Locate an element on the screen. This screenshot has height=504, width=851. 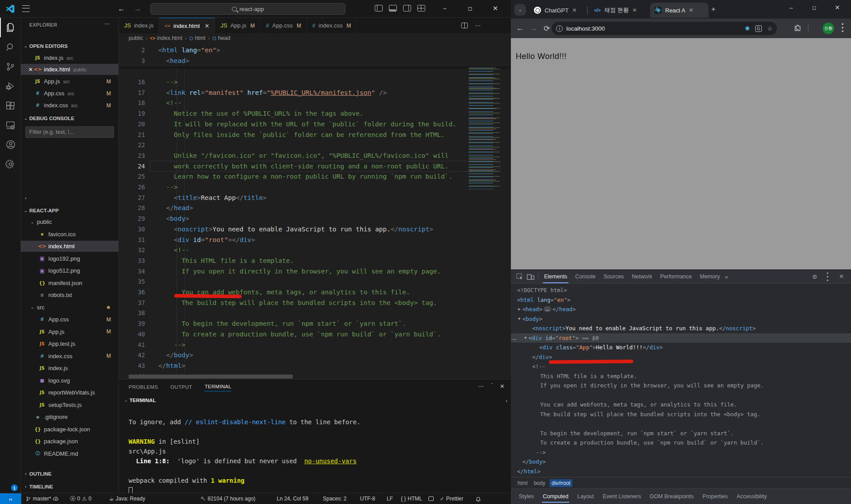
branch-indicator: master* is located at coordinates (43, 499).